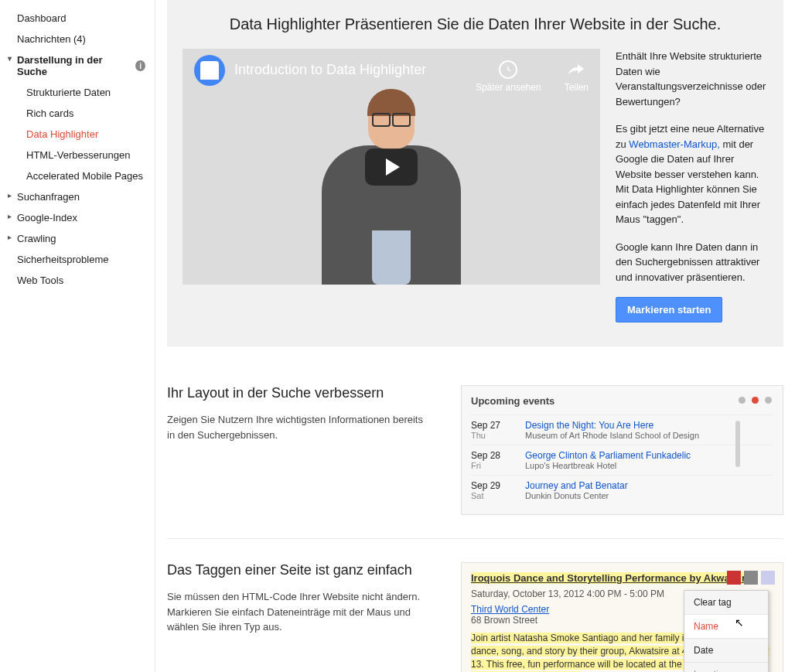 The height and width of the screenshot is (672, 795). I want to click on clock-icon, so click(508, 70).